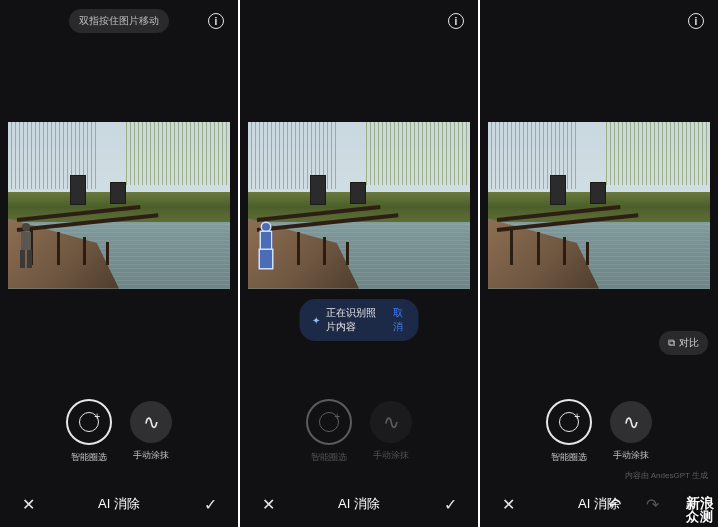 The width and height of the screenshot is (720, 527). What do you see at coordinates (684, 343) in the screenshot?
I see `compare-button: 对比` at bounding box center [684, 343].